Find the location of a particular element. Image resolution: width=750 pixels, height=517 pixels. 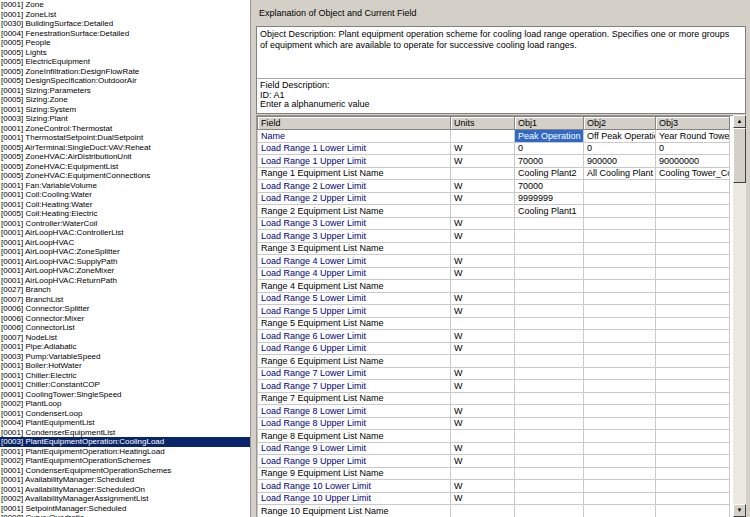

class-list-item: [0003] Pump:VariableSpeed is located at coordinates (125, 357).